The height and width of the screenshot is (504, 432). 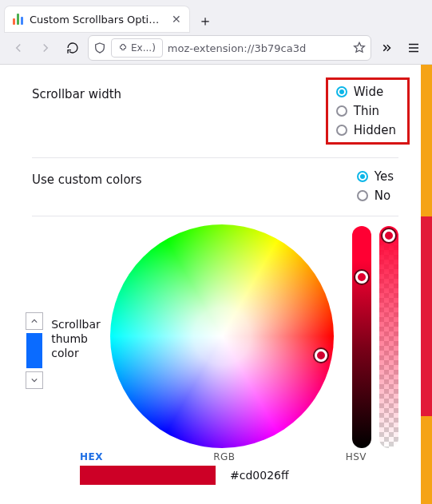 What do you see at coordinates (260, 475) in the screenshot?
I see `hex-value-text: #cd0026ff` at bounding box center [260, 475].